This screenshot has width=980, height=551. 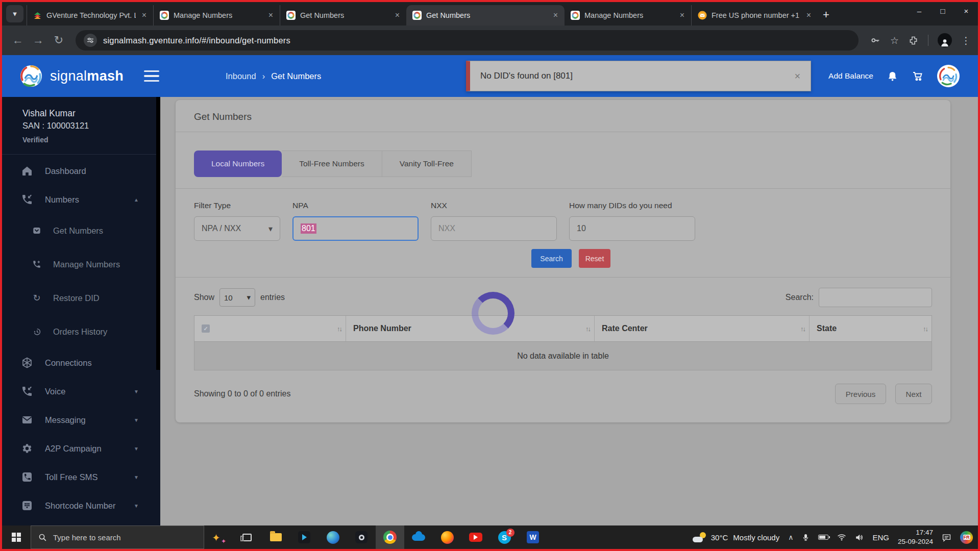 I want to click on tab-toll-free-numbers: Toll-Free Numbers, so click(x=332, y=164).